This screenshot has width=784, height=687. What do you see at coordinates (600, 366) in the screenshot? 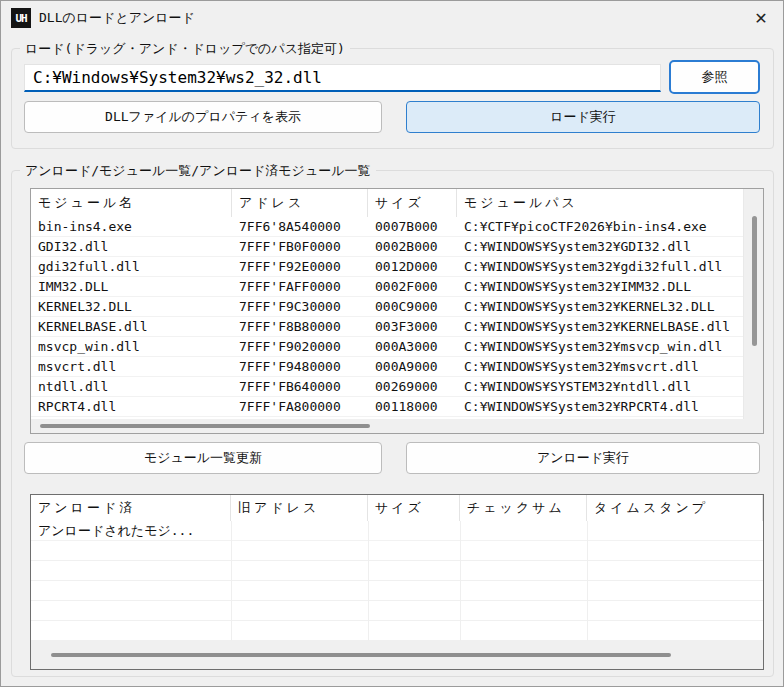
I see `table-cell: C:¥WINDOWS¥System32¥msvcrt.dll` at bounding box center [600, 366].